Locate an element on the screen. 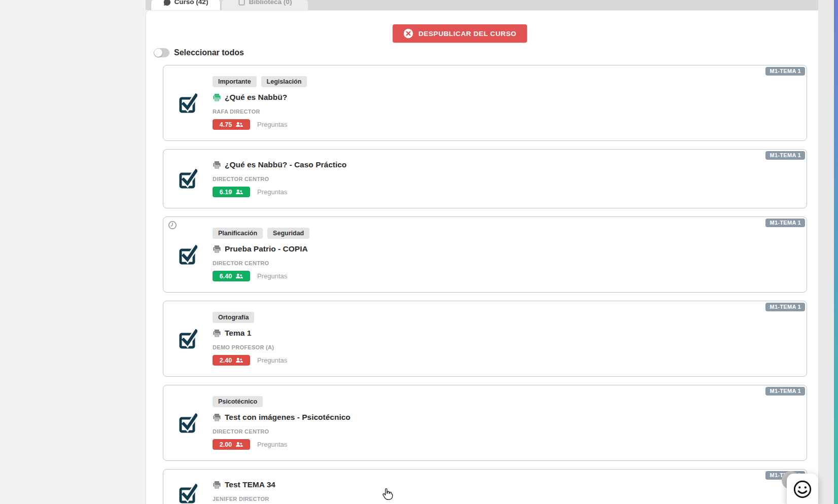 The height and width of the screenshot is (504, 838). gradient-edge is located at coordinates (836, 252).